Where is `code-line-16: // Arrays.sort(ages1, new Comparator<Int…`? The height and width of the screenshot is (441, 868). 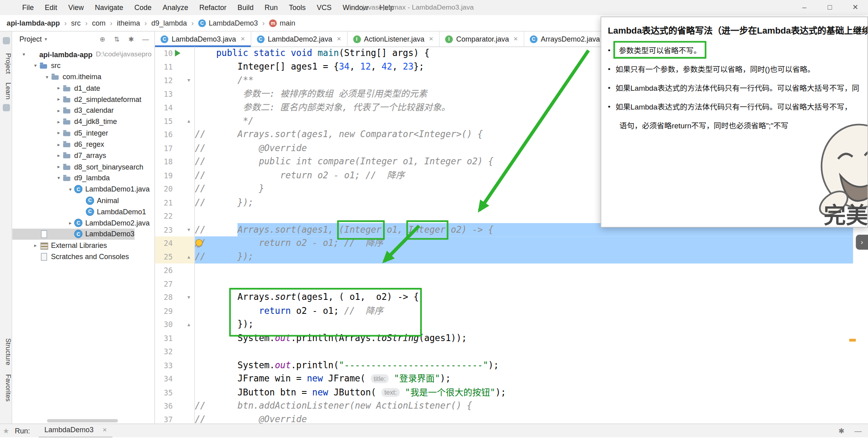 code-line-16: // Arrays.sort(ages1, new Comparator<Int… is located at coordinates (350, 135).